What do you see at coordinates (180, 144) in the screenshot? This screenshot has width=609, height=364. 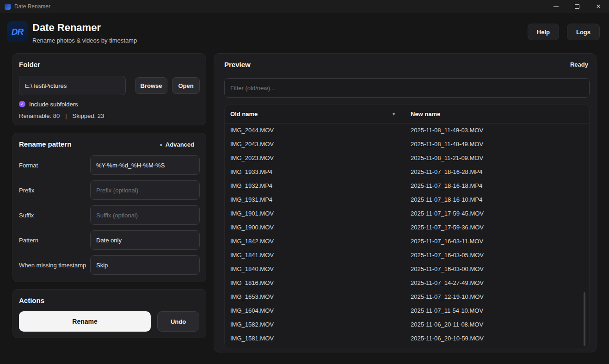 I see `advanced-label: Advanced` at bounding box center [180, 144].